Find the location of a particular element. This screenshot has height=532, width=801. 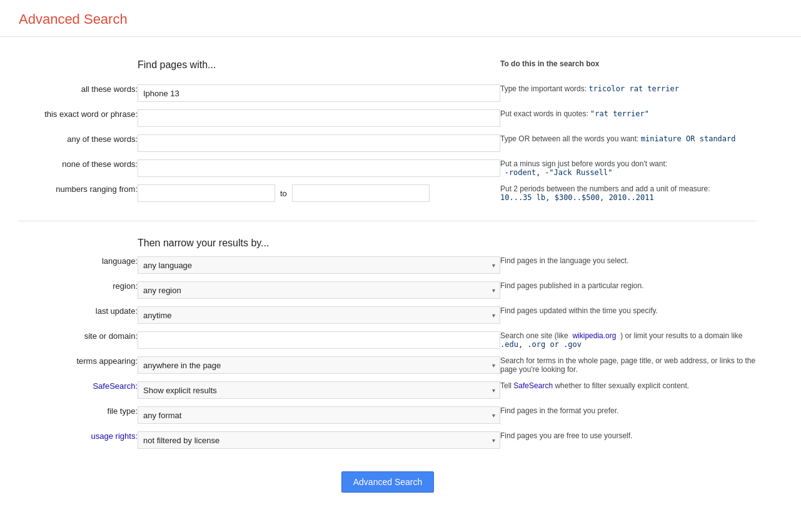

file-type-hint: Find pages in the format you prefer. is located at coordinates (628, 415).